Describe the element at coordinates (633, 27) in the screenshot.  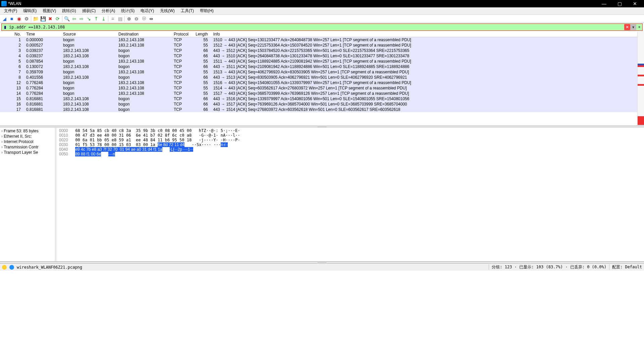
I see `apply-filter-icon: ▾` at that location.